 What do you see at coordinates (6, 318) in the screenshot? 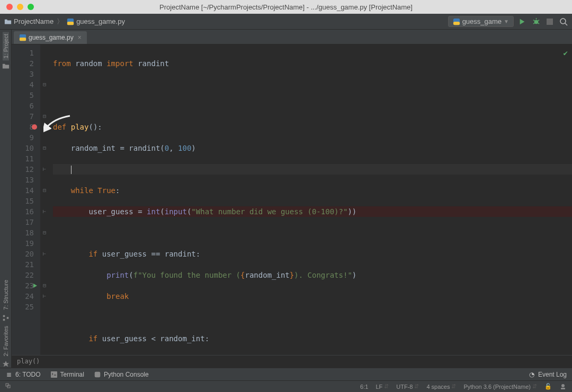
I see `structure-icon` at bounding box center [6, 318].